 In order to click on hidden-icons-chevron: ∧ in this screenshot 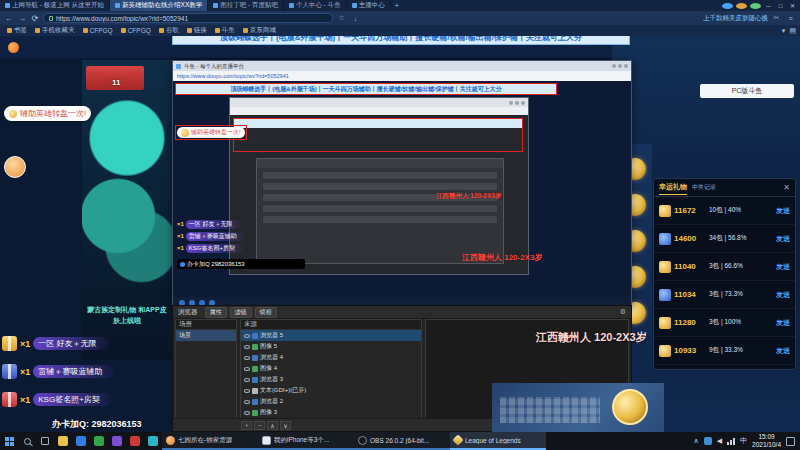, I will do `click(696, 441)`.